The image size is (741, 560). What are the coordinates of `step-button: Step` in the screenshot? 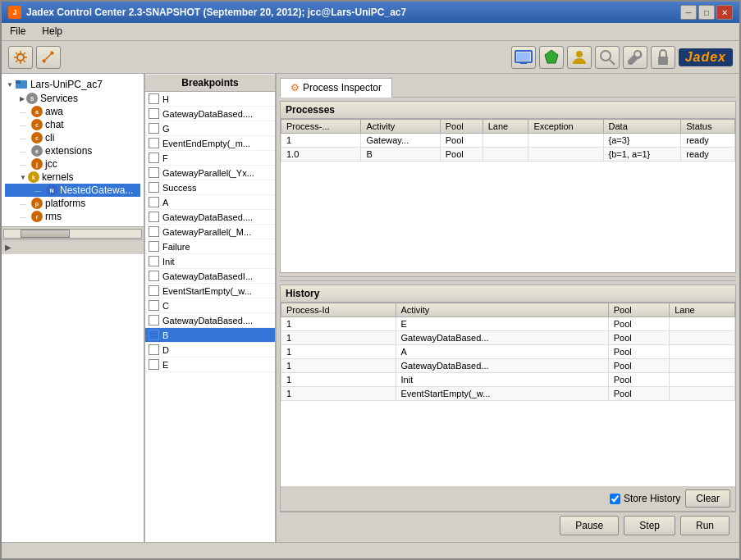 It's located at (650, 526).